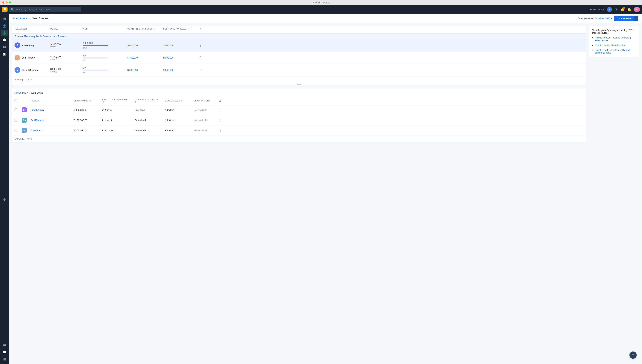 This screenshot has width=642, height=364. What do you see at coordinates (177, 120) in the screenshot?
I see `deal-stage-cell: Admitted` at bounding box center [177, 120].